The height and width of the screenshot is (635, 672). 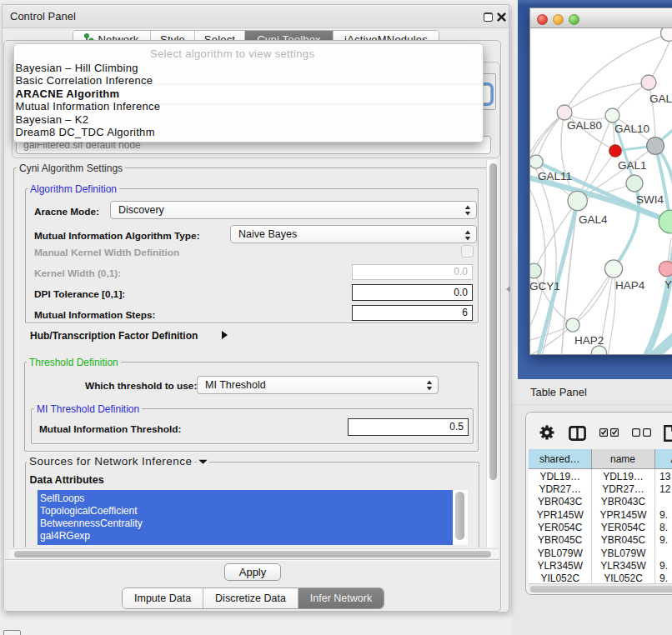 What do you see at coordinates (110, 462) in the screenshot?
I see `sources-group-title: Sources for Network Inference` at bounding box center [110, 462].